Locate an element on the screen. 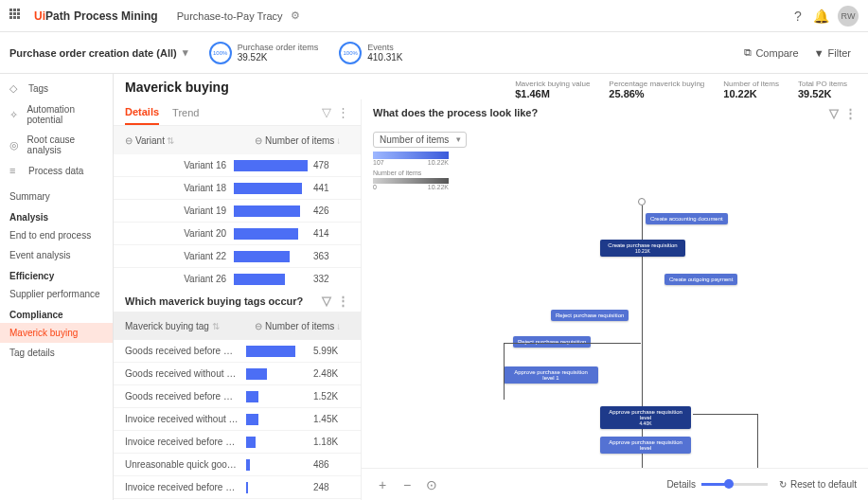 This screenshot has height=500, width=868. zoom-in-button: + is located at coordinates (382, 485).